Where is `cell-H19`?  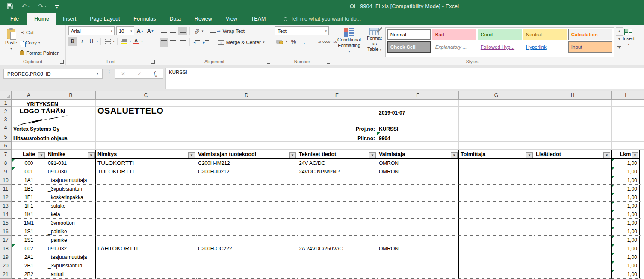
cell-H19 is located at coordinates (573, 257).